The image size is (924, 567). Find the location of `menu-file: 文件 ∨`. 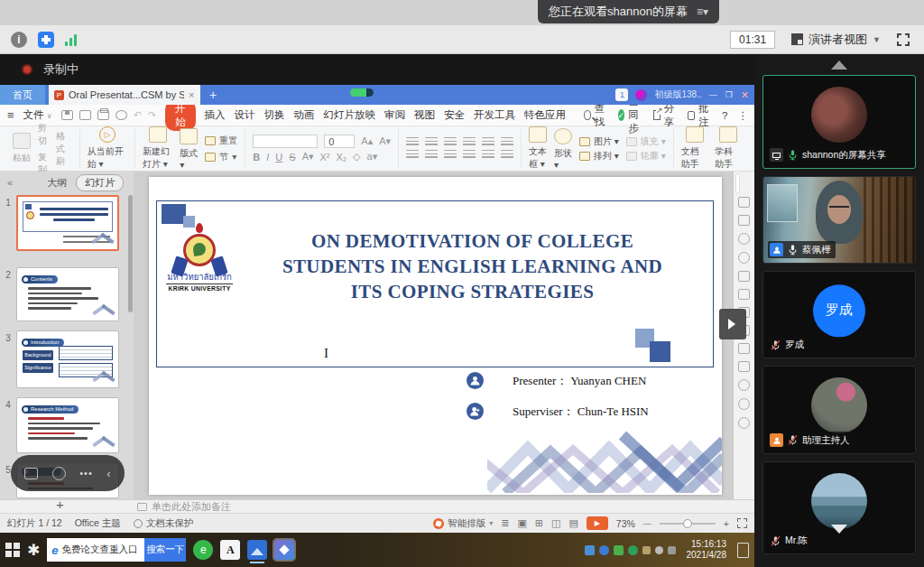

menu-file: 文件 ∨ is located at coordinates (38, 116).